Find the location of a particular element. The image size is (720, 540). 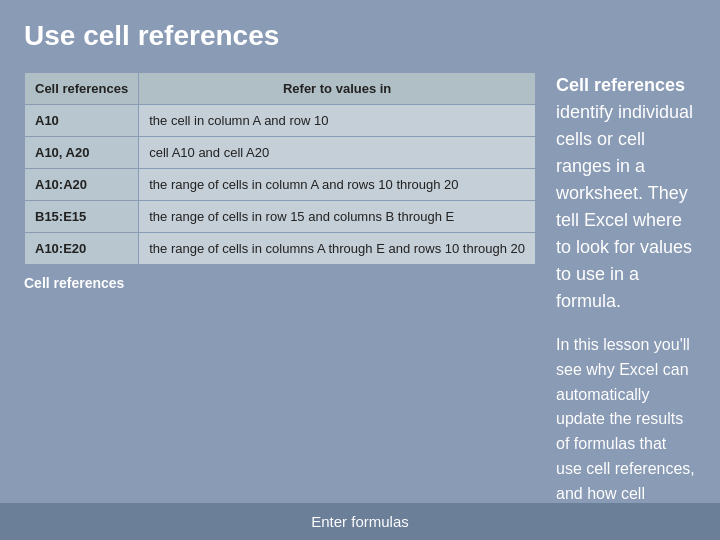

table-cell-desc: the cell in column A and row 10 is located at coordinates (338, 121).